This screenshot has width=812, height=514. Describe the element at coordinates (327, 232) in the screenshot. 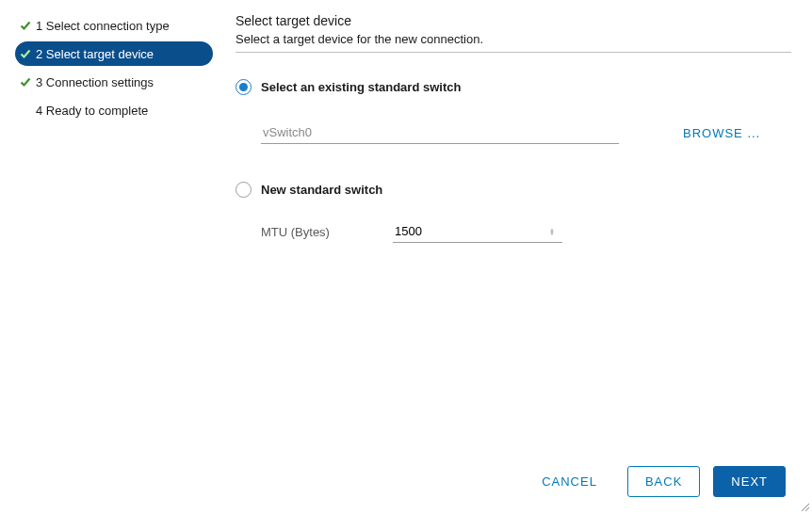

I see `mtu-label: MTU (Bytes)` at that location.